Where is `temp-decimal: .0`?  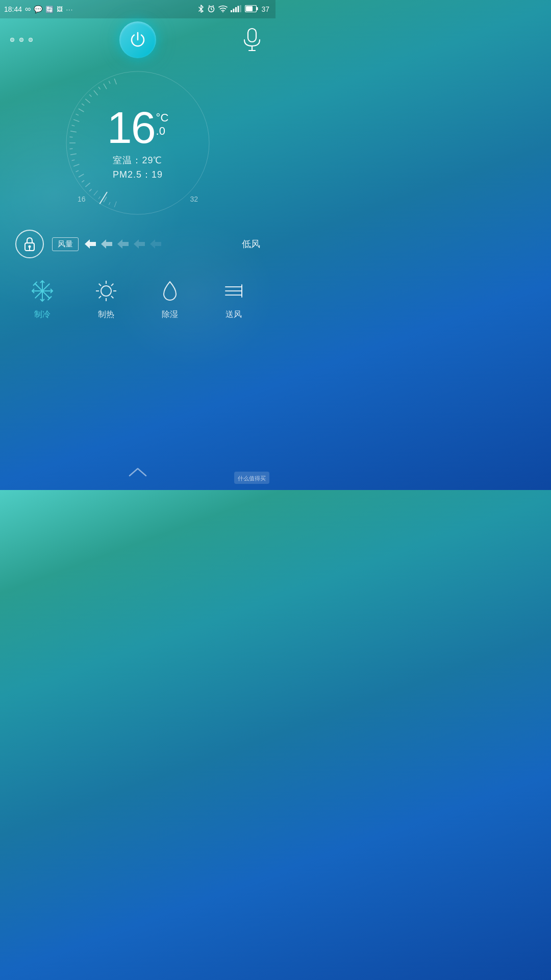
temp-decimal: .0 is located at coordinates (161, 131).